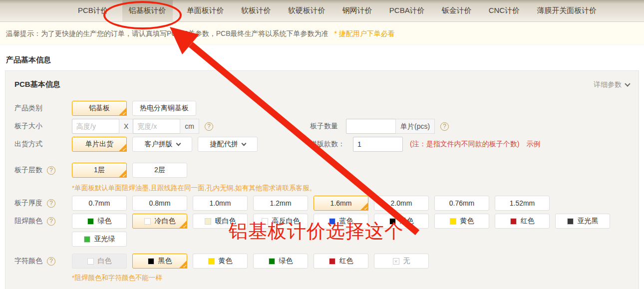 The width and height of the screenshot is (644, 289). What do you see at coordinates (407, 11) in the screenshot?
I see `tab-pcba-quote: PCBA计价` at bounding box center [407, 11].